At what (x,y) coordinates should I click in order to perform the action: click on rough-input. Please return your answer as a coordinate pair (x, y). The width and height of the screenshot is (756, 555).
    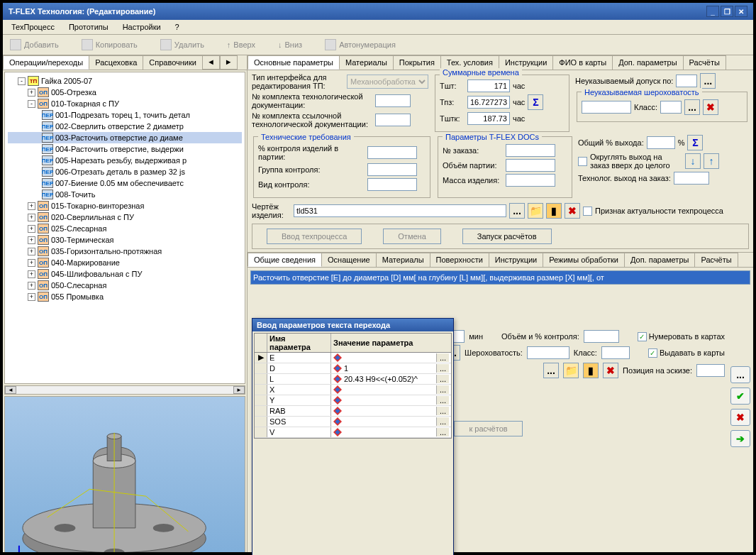
    Looking at the image, I should click on (606, 107).